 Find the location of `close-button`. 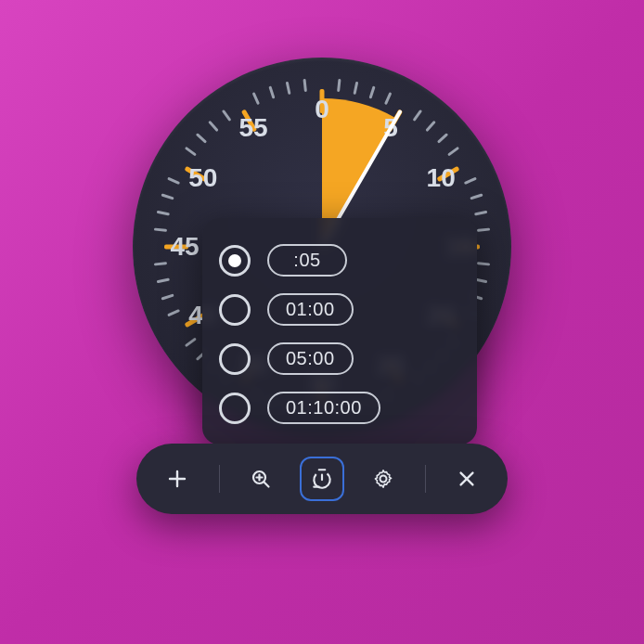

close-button is located at coordinates (467, 479).